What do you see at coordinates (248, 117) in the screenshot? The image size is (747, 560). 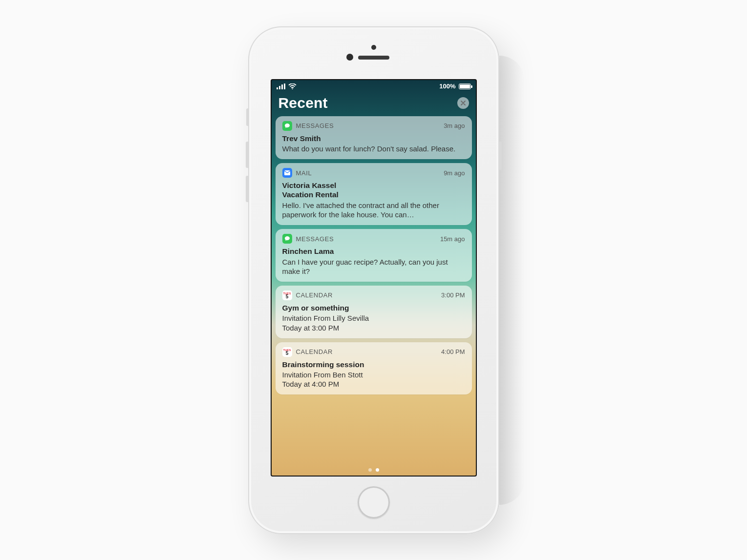 I see `mute-switch` at bounding box center [248, 117].